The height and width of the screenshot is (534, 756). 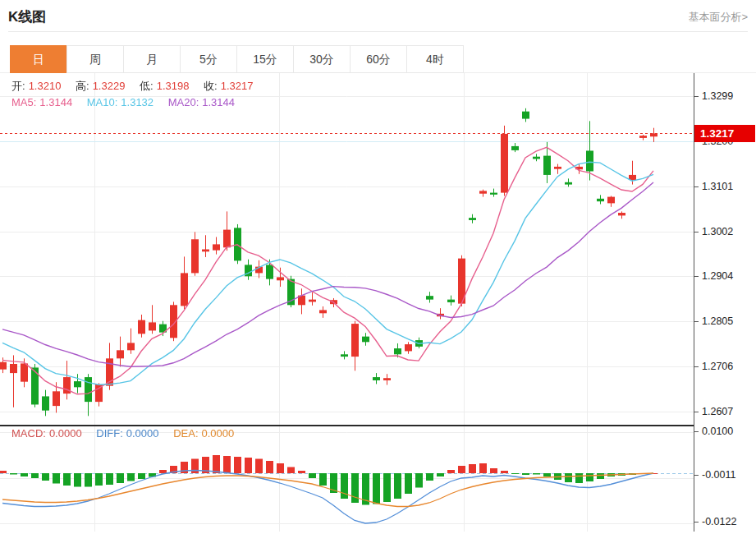 I want to click on price-axis: 1.3299 1.3200 1.3101 1.3002 1.2904 1.280…, so click(x=725, y=302).